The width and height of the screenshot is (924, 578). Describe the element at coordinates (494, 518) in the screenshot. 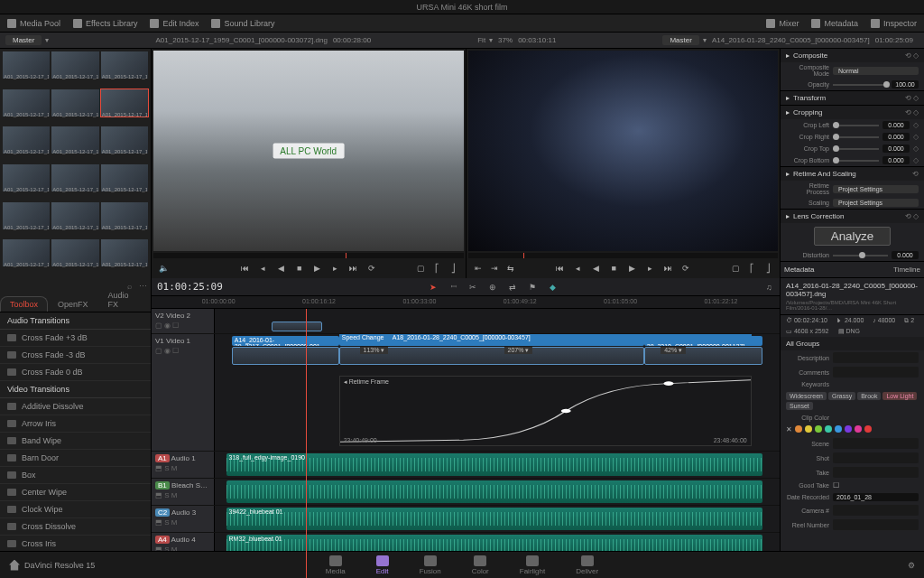

I see `audio-clip: 39422_bluebeat 01` at that location.